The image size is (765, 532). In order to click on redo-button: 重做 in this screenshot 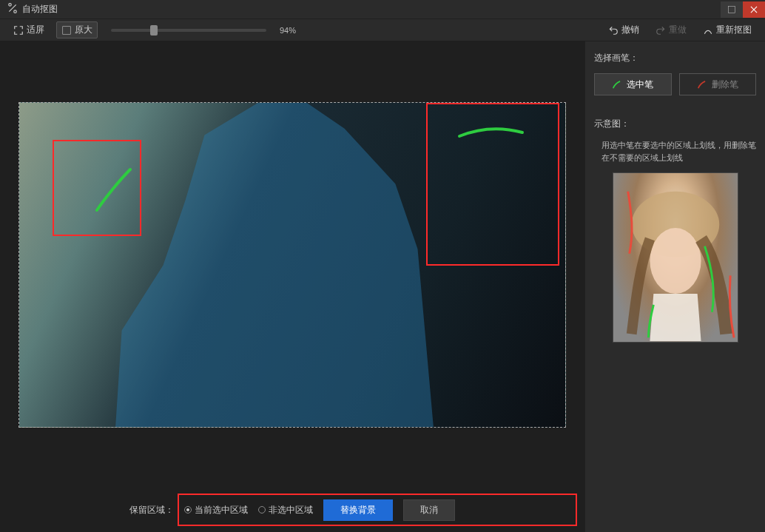, I will do `click(671, 30)`.